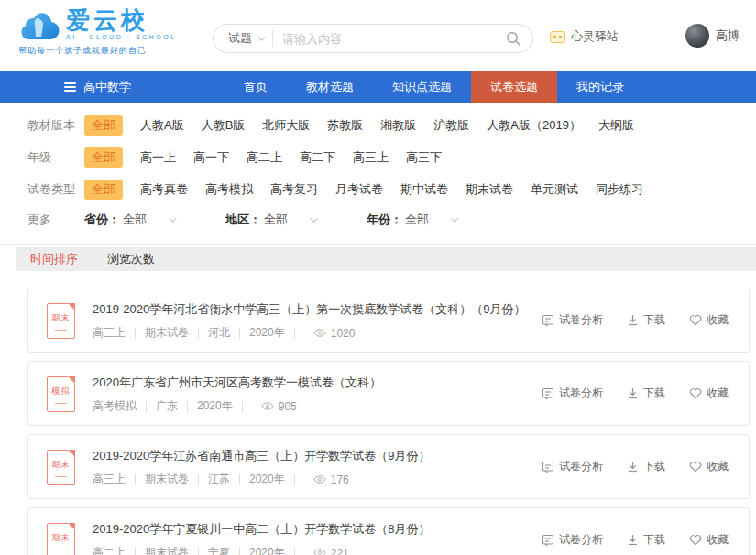  Describe the element at coordinates (389, 467) in the screenshot. I see `paper-card: 期末 2019-2020学年江苏省南通市高三（上）开学数学试卷（9月份） 高三上…` at that location.